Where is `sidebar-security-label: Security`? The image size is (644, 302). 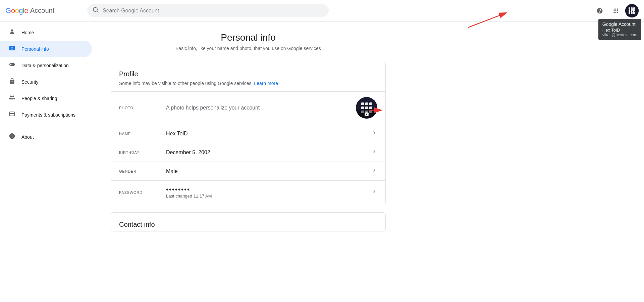 sidebar-security-label: Security is located at coordinates (30, 82).